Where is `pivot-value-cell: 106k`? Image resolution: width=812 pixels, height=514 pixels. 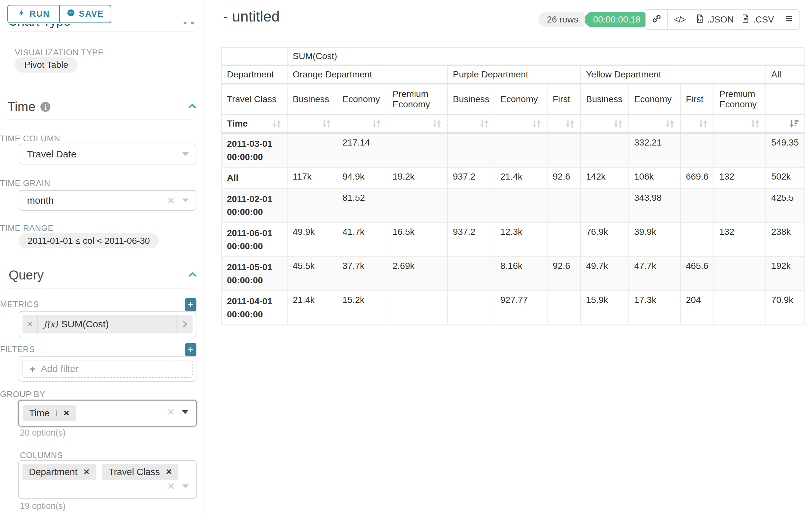
pivot-value-cell: 106k is located at coordinates (655, 178).